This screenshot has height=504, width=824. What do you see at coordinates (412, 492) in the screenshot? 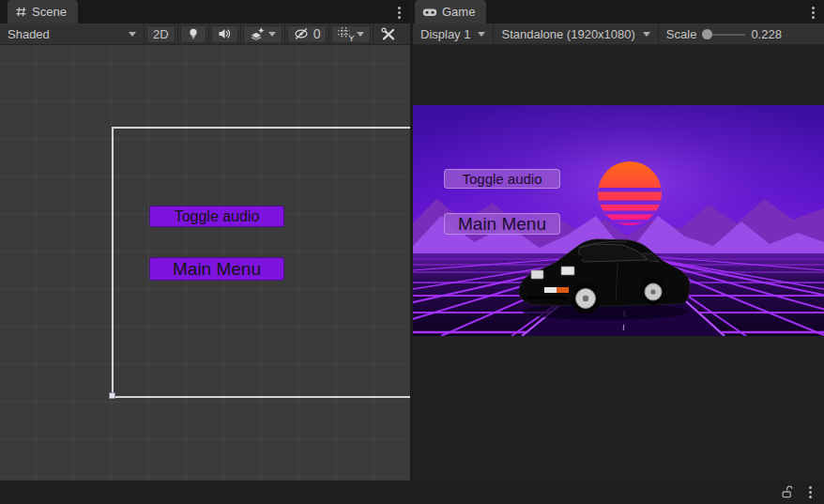
I see `bottom-panel-header` at bounding box center [412, 492].